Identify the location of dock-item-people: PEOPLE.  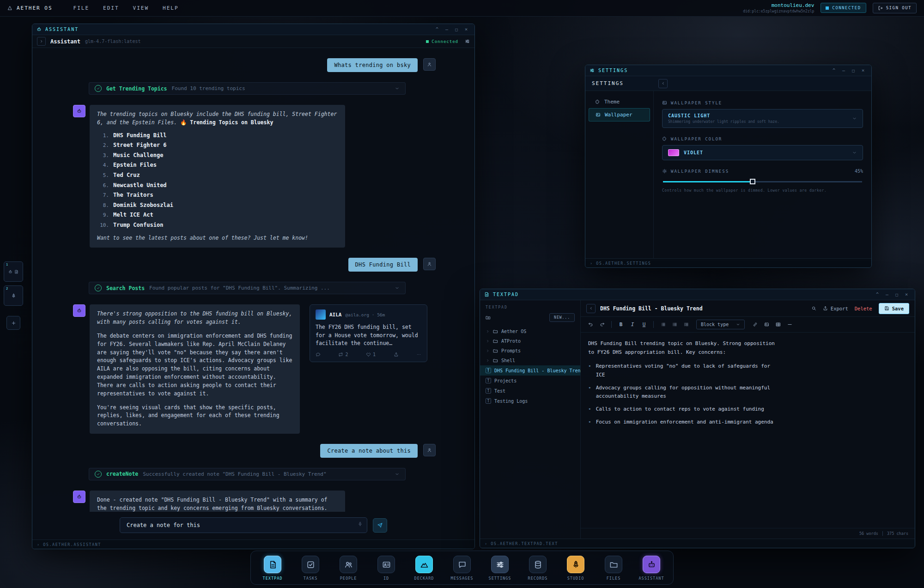
(348, 568).